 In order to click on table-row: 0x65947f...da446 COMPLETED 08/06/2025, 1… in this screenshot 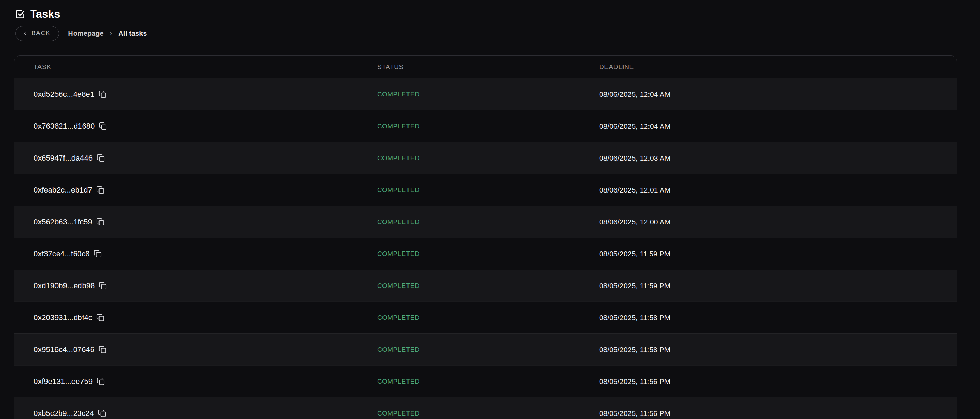, I will do `click(485, 158)`.